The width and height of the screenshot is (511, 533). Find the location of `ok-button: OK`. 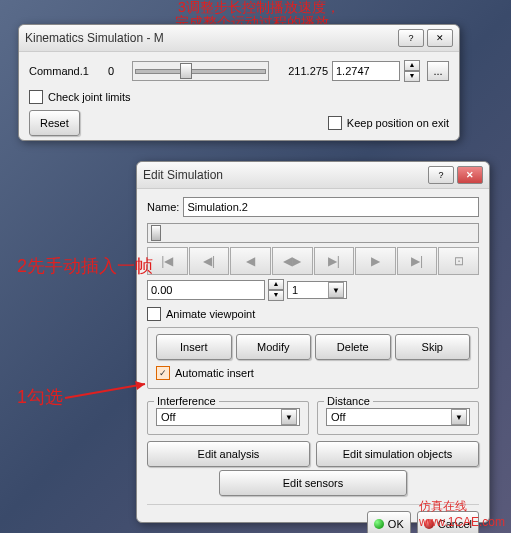

ok-button: OK is located at coordinates (389, 522).